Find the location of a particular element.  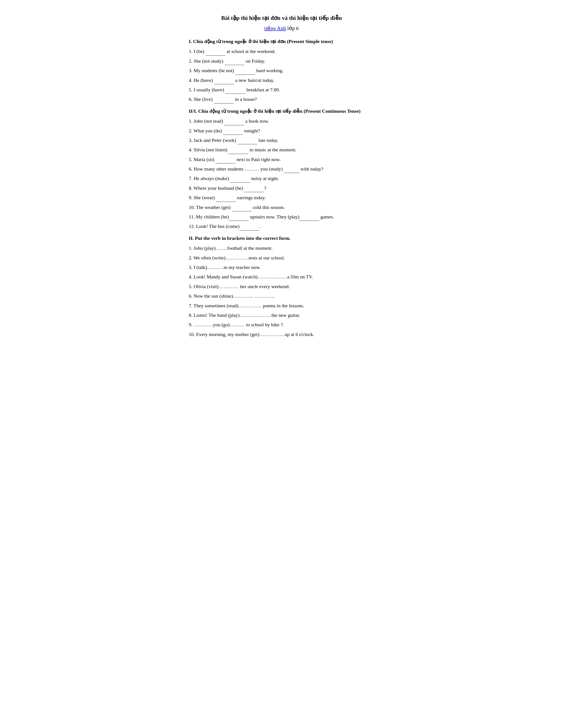

list-item: 4. Silvia (not listen) to music at the m… is located at coordinates (282, 150).